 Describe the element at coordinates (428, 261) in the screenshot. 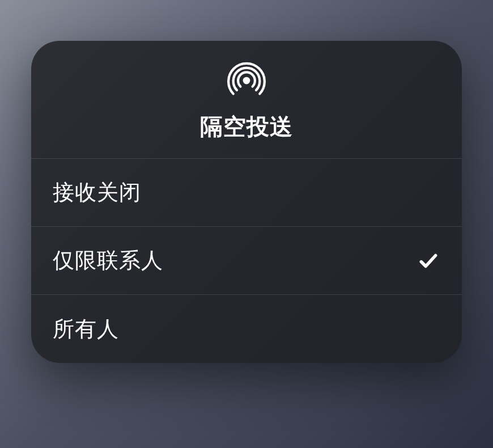

I see `checkmark-icon` at that location.